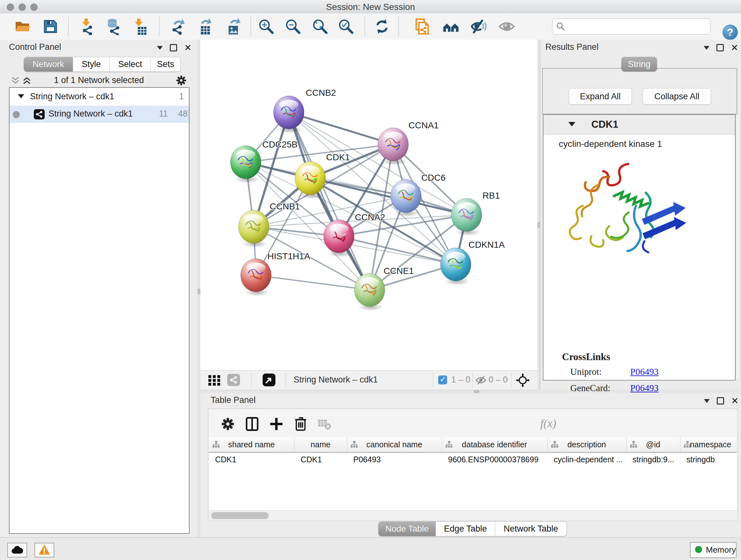 Image resolution: width=741 pixels, height=560 pixels. What do you see at coordinates (321, 444) in the screenshot?
I see `column-label: name` at bounding box center [321, 444].